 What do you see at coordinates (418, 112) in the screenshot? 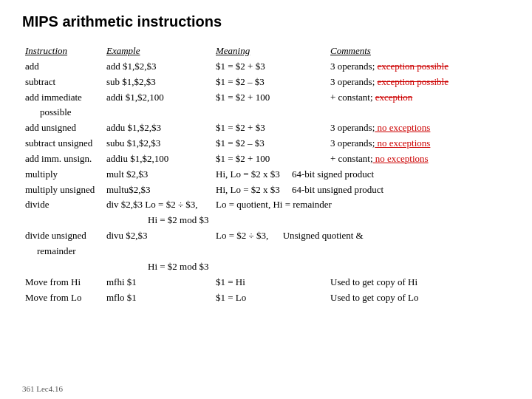
I see `com-cell` at bounding box center [418, 112].